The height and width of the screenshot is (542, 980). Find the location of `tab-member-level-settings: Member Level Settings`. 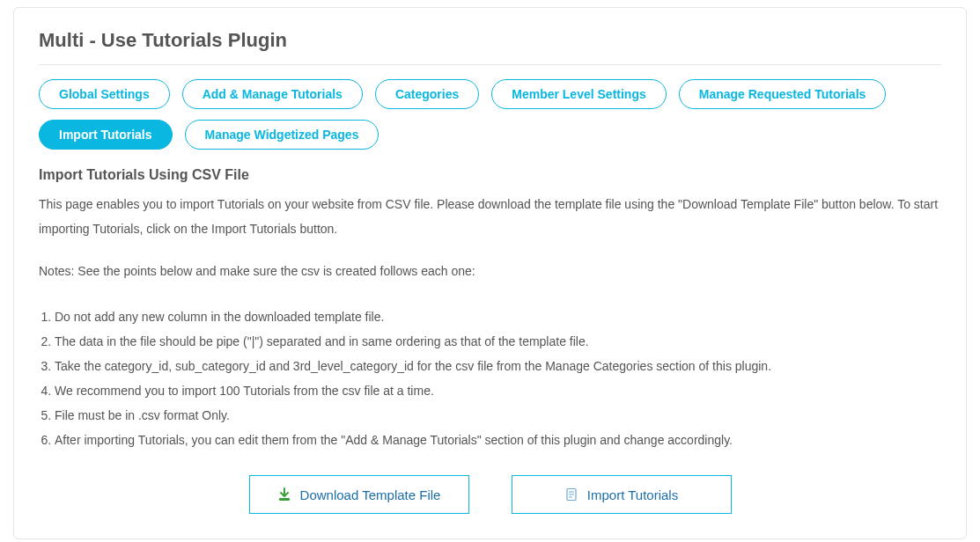

tab-member-level-settings: Member Level Settings is located at coordinates (579, 94).